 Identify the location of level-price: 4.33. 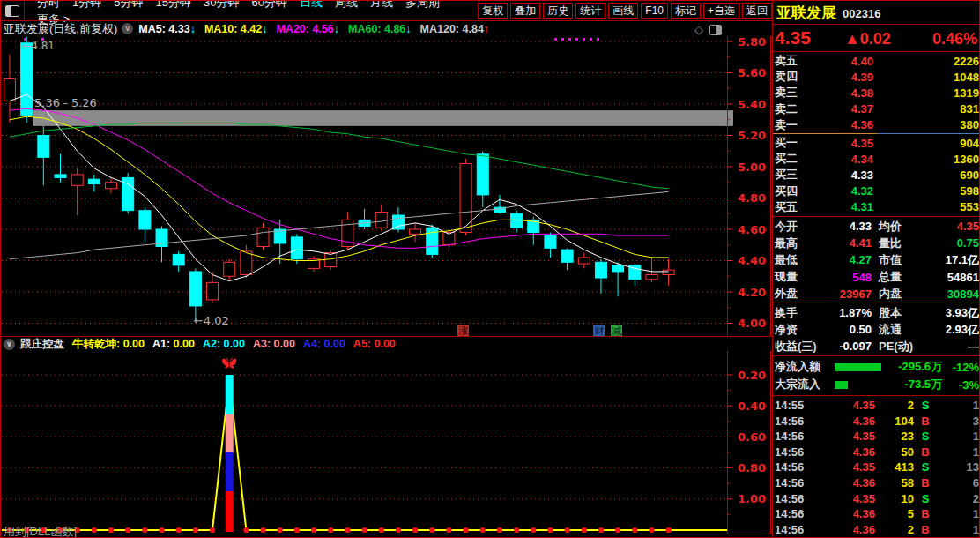
(848, 175).